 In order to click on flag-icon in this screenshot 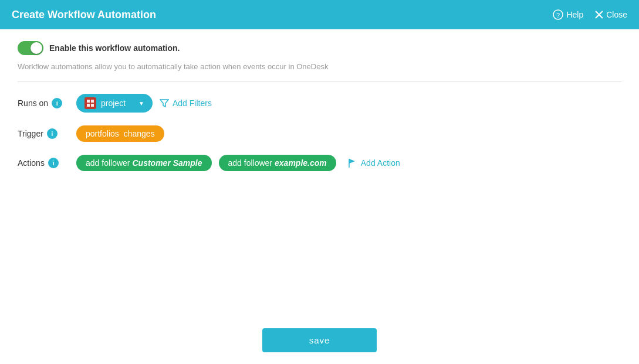, I will do `click(352, 163)`.